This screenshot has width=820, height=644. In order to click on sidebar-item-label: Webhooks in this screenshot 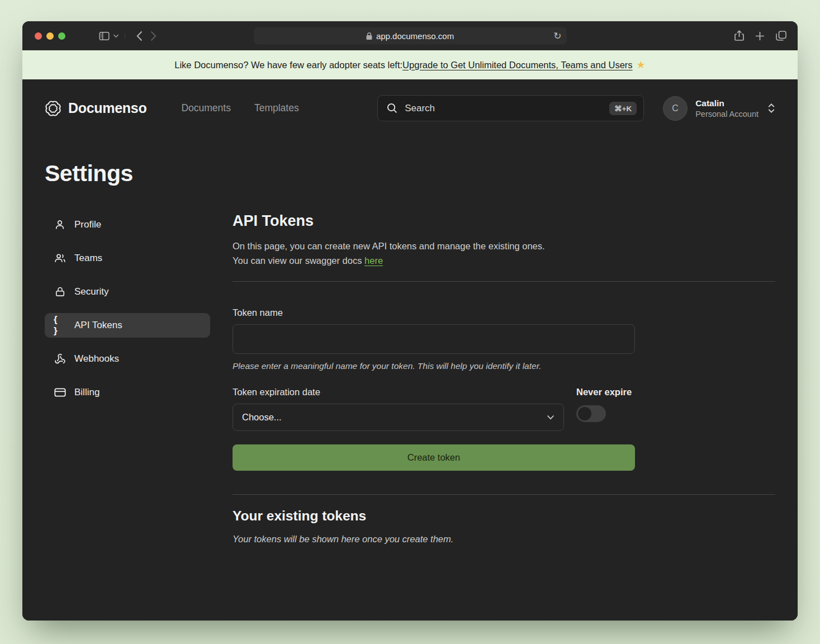, I will do `click(97, 359)`.